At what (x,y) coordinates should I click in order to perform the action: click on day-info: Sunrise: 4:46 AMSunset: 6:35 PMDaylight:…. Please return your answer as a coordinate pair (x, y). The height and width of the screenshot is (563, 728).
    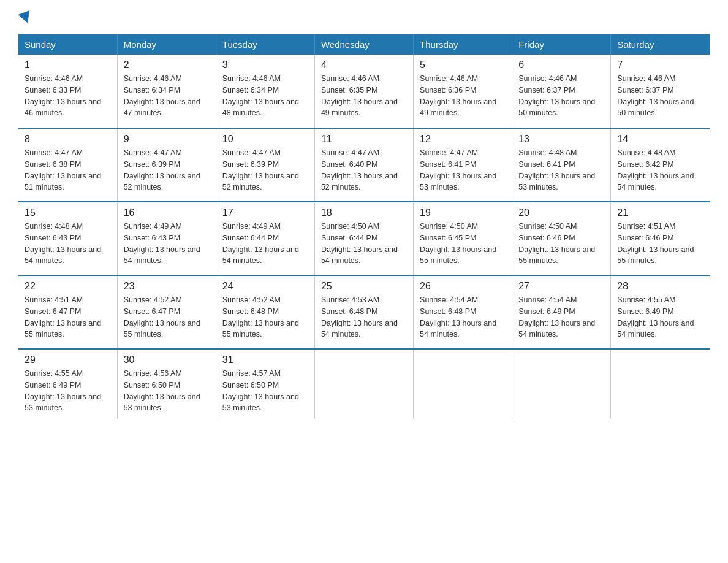
    Looking at the image, I should click on (359, 96).